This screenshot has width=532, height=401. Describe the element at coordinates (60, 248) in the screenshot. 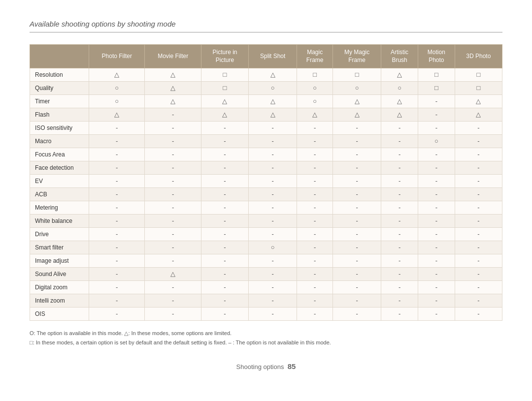

I see `row-label: Smart filter` at that location.